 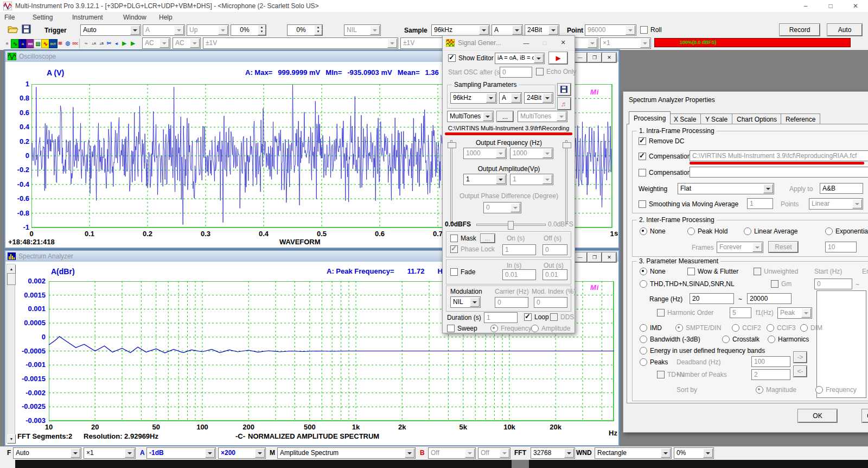 I want to click on coupling-b-select: AC, so click(x=187, y=43).